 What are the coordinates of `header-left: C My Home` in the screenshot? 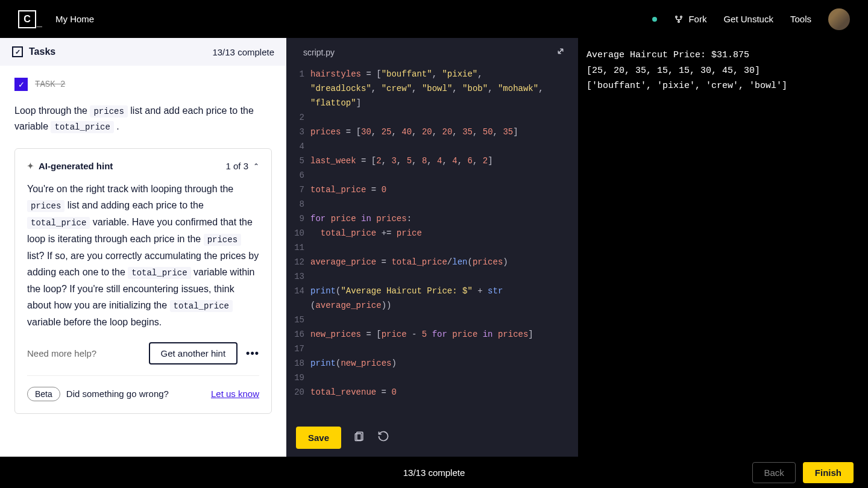 It's located at (56, 19).